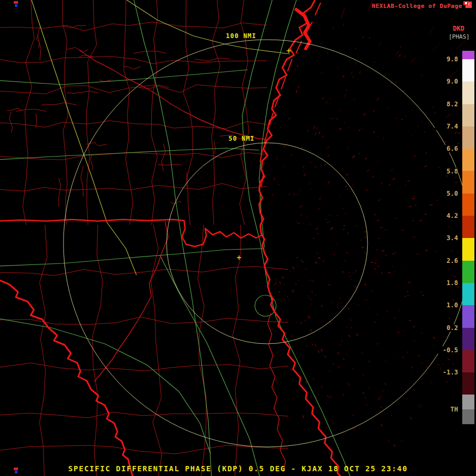 Image resolution: width=476 pixels, height=476 pixels. What do you see at coordinates (446, 171) in the screenshot?
I see `colorbar-tick: 5.8` at bounding box center [446, 171].